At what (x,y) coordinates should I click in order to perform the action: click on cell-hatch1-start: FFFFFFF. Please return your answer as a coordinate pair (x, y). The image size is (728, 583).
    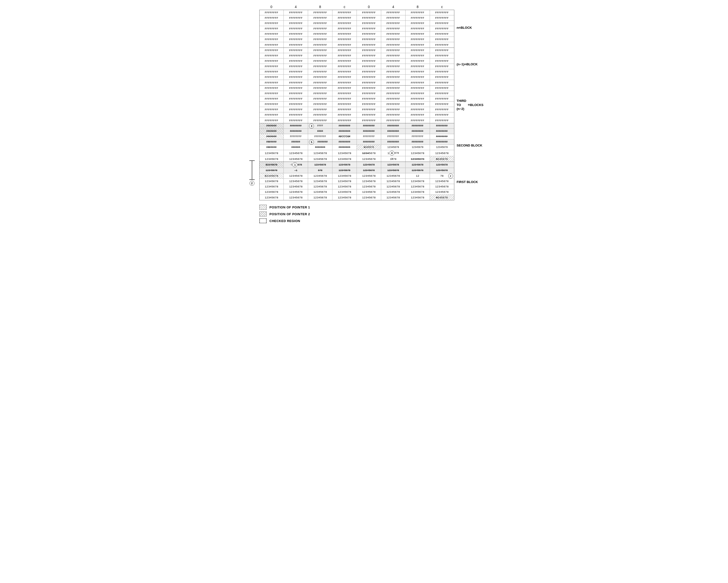
    Looking at the image, I should click on (272, 126).